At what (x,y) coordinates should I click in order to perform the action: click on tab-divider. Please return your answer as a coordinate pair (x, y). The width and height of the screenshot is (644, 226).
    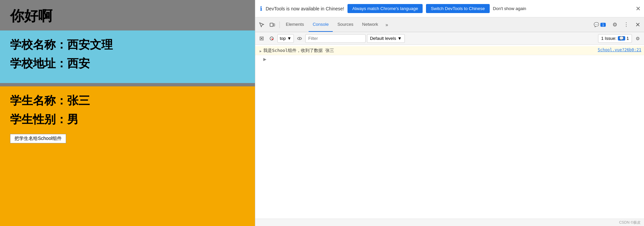
    Looking at the image, I should click on (280, 25).